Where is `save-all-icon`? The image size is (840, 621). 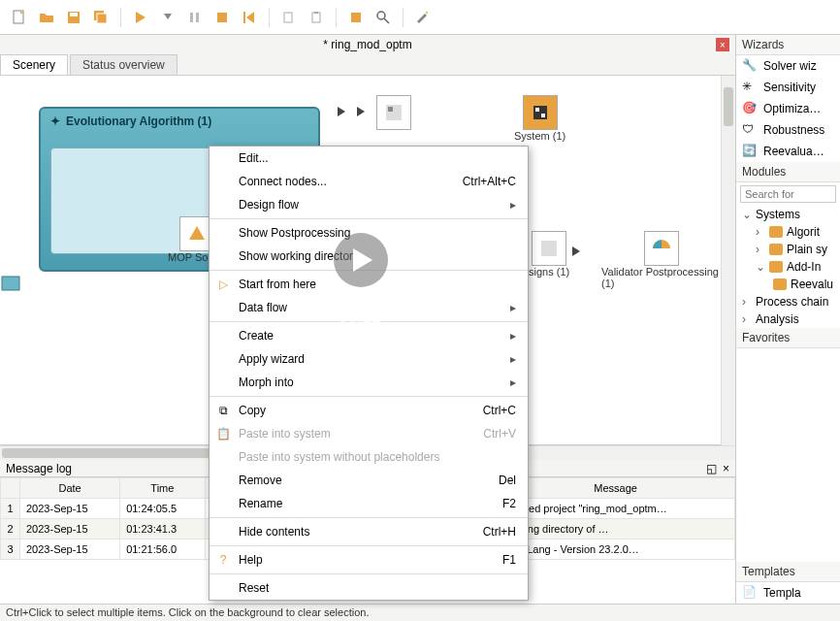
save-all-icon is located at coordinates (101, 17).